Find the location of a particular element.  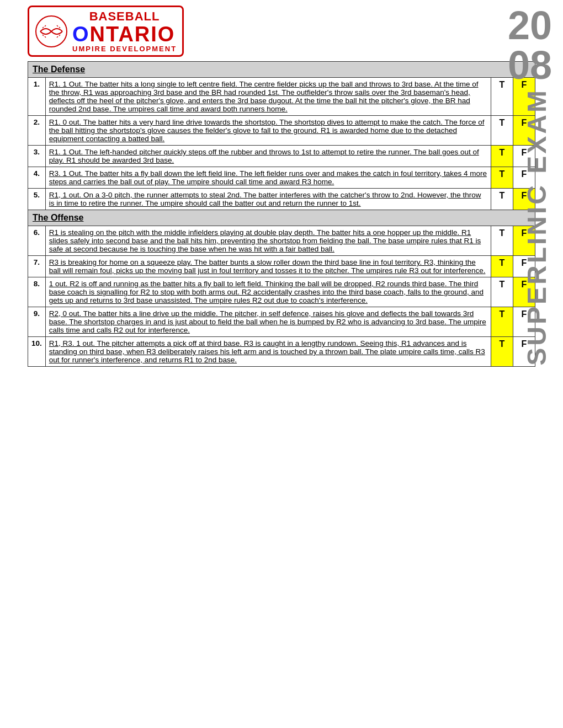

q10-text-content: R1, R3. 1 out. The pitcher attempts a pi… is located at coordinates (267, 352).